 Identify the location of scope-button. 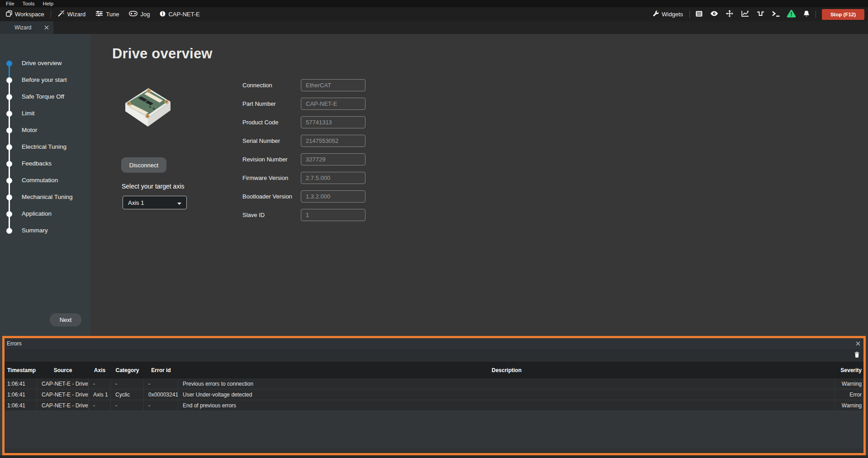
(745, 14).